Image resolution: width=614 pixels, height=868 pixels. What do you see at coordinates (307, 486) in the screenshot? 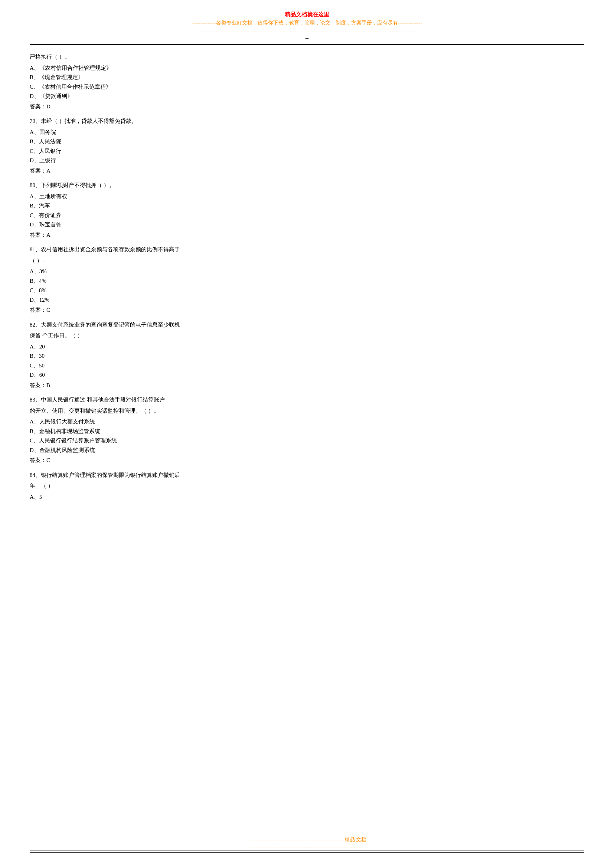
I see `question-text-84b: 年。（ ）` at bounding box center [307, 486].